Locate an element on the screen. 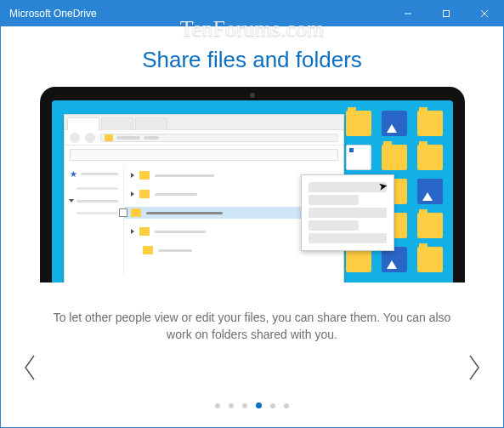 This screenshot has height=428, width=504. close-button is located at coordinates (484, 14).